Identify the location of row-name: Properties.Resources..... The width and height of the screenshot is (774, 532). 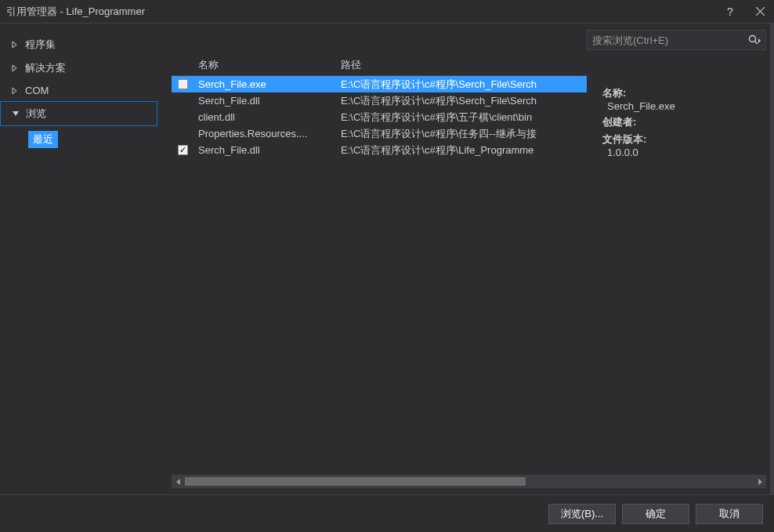
(265, 133).